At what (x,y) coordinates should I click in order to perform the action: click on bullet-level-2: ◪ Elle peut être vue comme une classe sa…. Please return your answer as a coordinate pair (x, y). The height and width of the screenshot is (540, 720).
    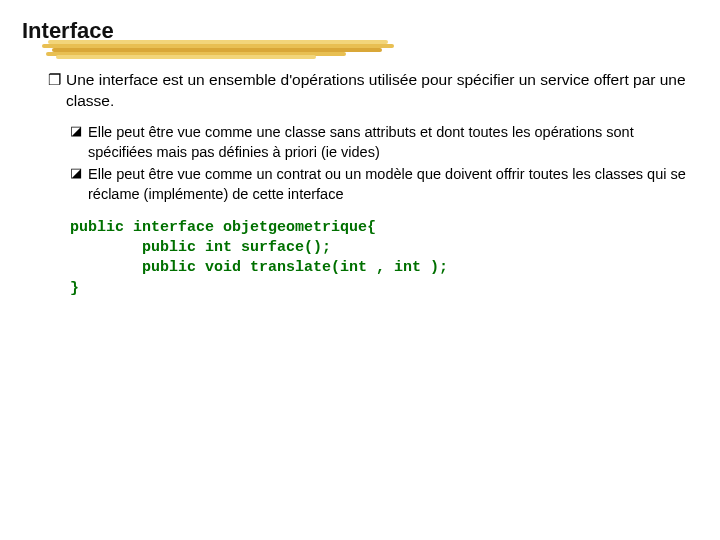
    Looking at the image, I should click on (385, 142).